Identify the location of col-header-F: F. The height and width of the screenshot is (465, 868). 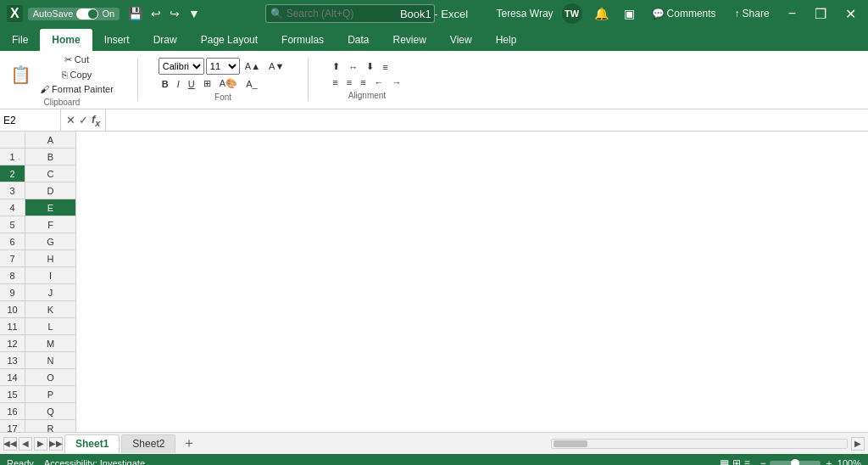
(51, 225).